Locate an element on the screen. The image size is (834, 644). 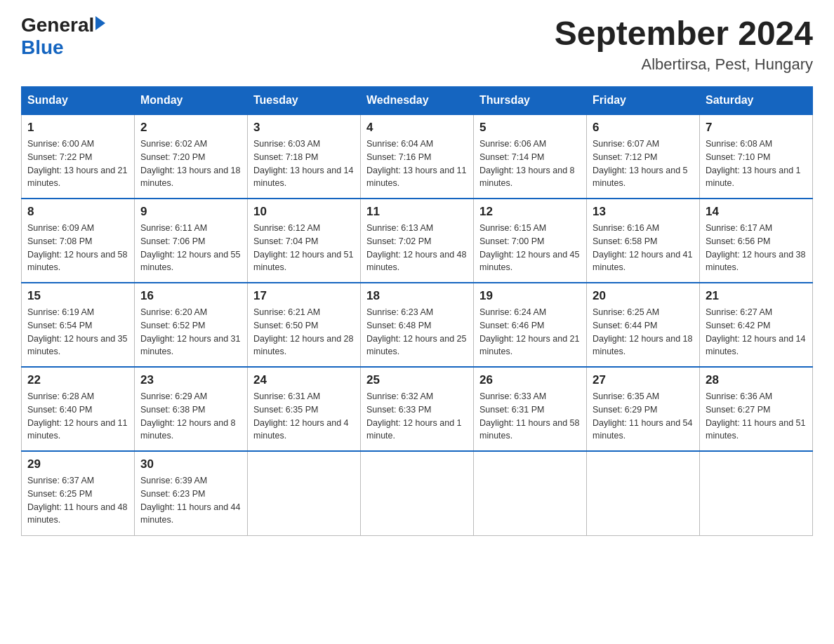
calendar-day-cell: 12Sunrise: 6:15 AMSunset: 7:00 PMDayligh… is located at coordinates (531, 241).